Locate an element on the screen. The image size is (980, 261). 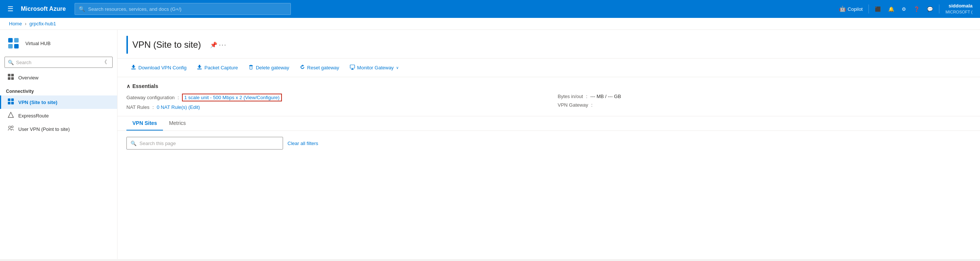
packet-capture-icon is located at coordinates (199, 68).